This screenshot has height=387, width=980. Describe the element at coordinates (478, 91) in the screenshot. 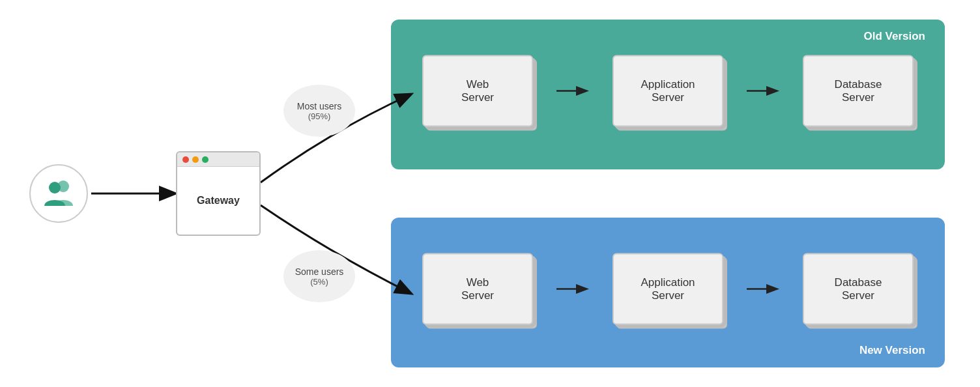

I see `old-web-server: WebServer` at that location.